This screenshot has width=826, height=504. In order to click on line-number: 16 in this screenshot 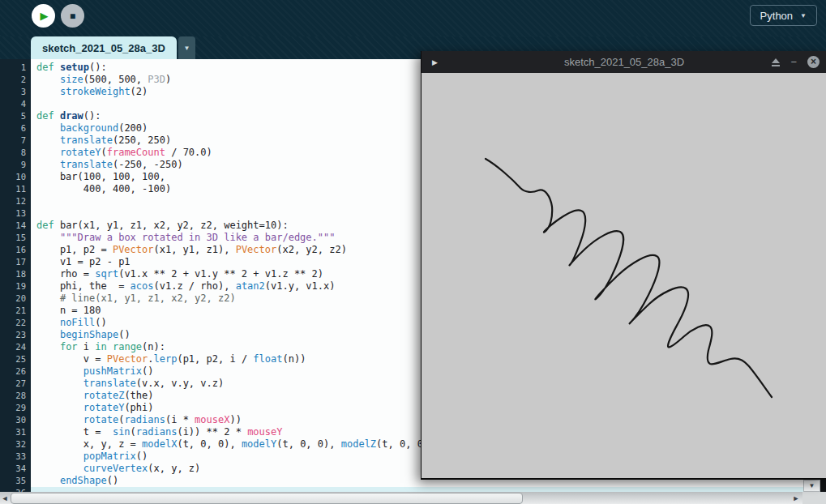, I will do `click(15, 250)`.